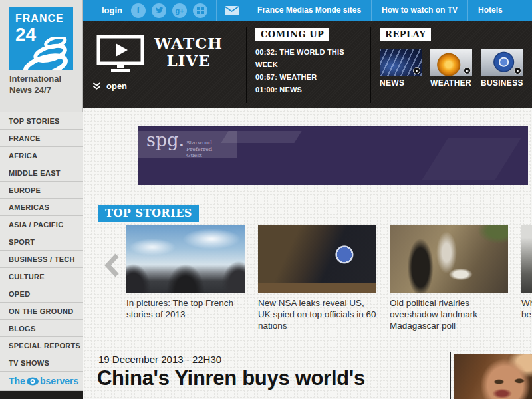  Describe the element at coordinates (41, 362) in the screenshot. I see `sidebar-item-tv-shows: TV SHOWS` at that location.